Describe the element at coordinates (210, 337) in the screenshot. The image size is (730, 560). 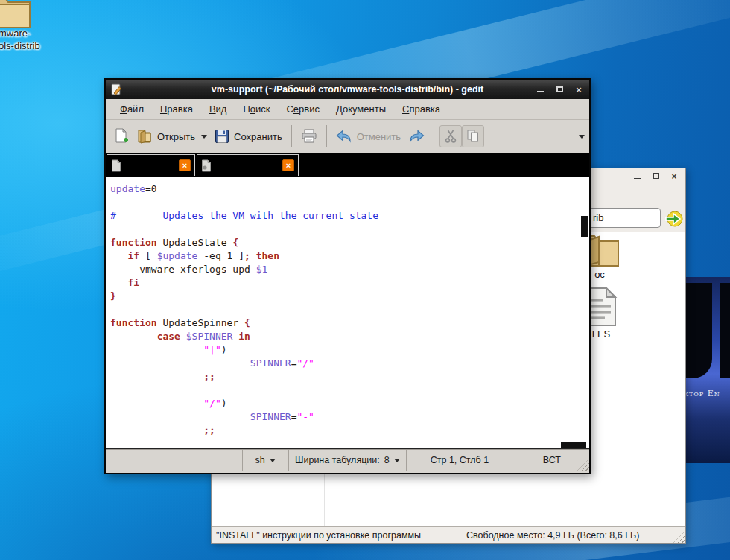
I see `code-token: $SPINNER` at that location.